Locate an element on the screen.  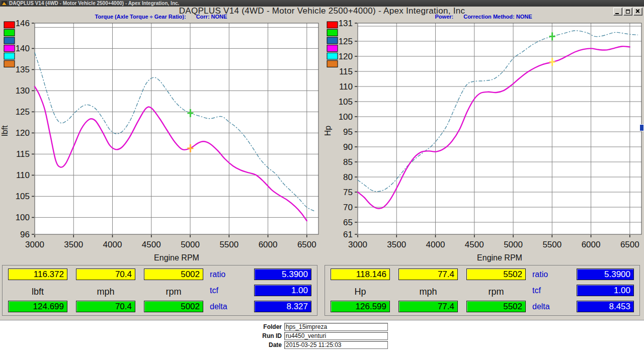
rpm-reference-value: 5502 is located at coordinates (496, 307).